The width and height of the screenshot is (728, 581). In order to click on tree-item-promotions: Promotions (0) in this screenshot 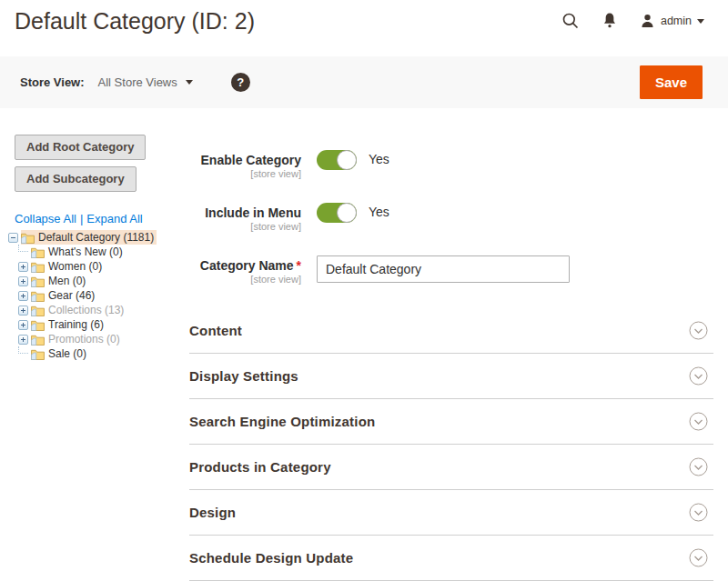, I will do `click(98, 339)`.